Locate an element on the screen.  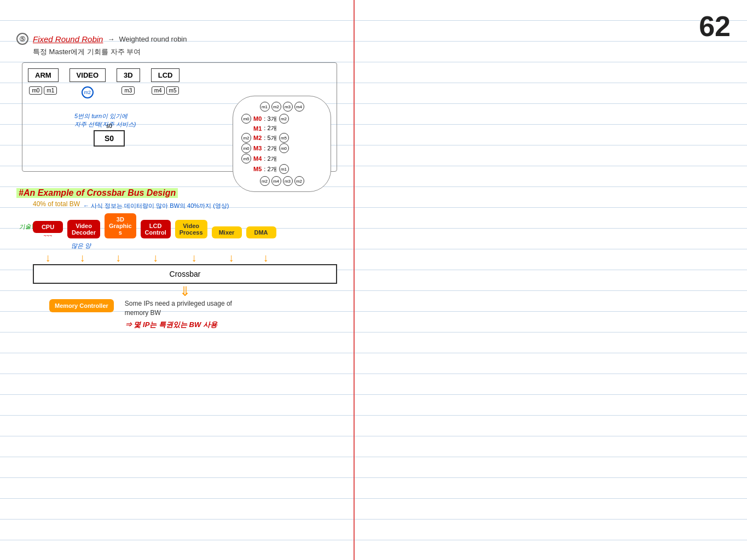
m3-node: m3 is located at coordinates (128, 91).